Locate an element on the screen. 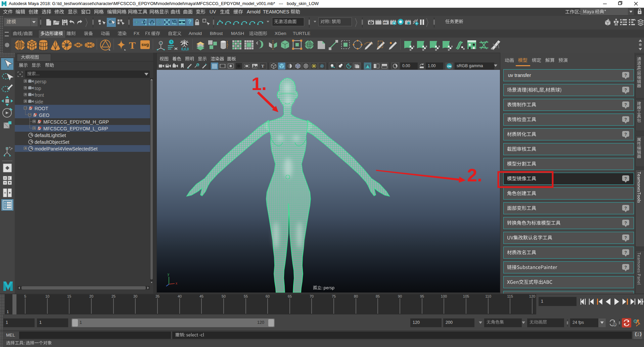  svg-text: 50 is located at coordinates (224, 296).